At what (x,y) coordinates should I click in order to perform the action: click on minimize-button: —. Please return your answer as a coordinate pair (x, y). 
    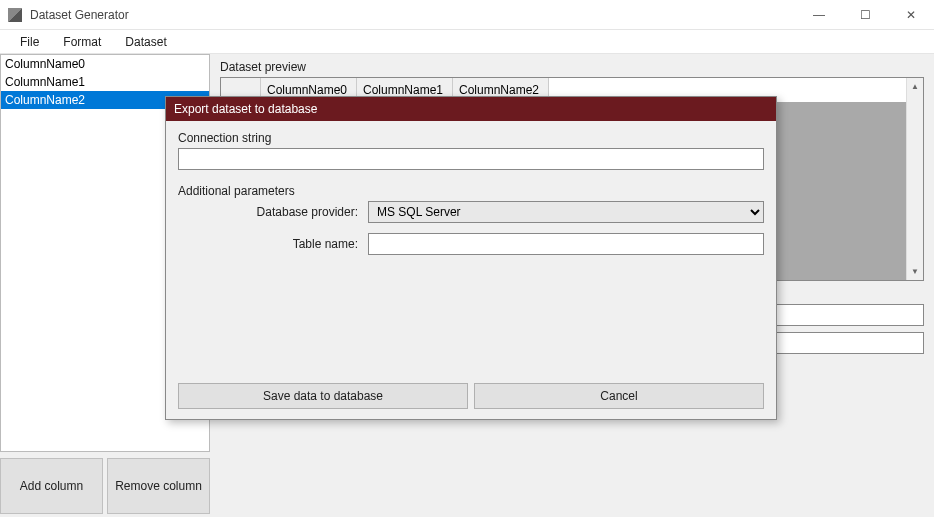
    Looking at the image, I should click on (819, 14).